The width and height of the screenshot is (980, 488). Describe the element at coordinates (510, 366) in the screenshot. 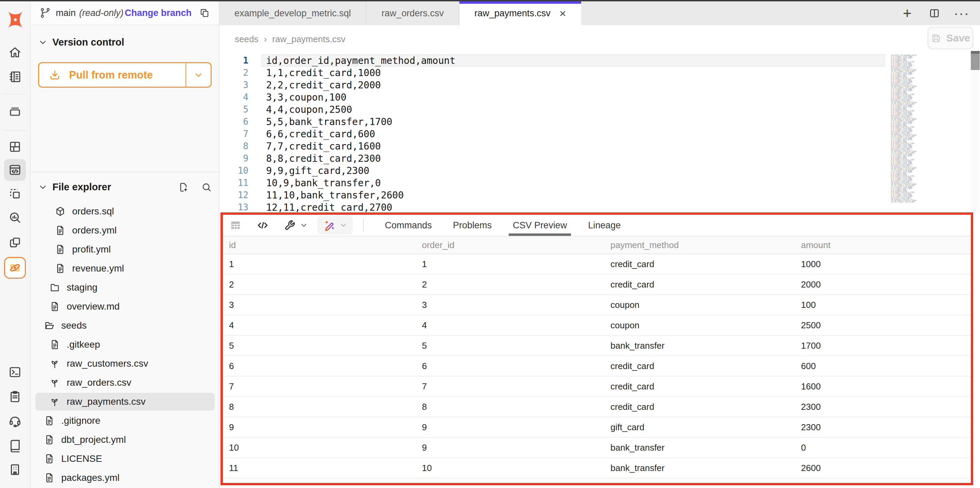

I see `cell: 6` at that location.